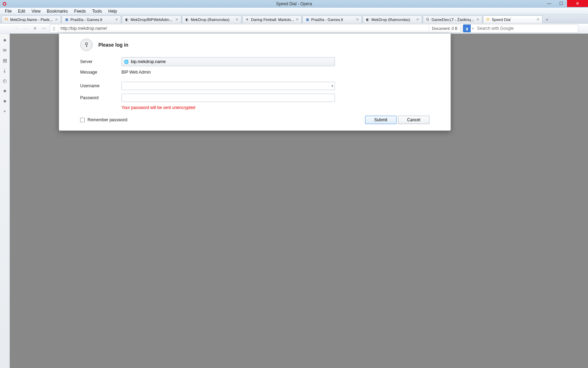 Image resolution: width=588 pixels, height=368 pixels. I want to click on close-button: ✕, so click(578, 4).